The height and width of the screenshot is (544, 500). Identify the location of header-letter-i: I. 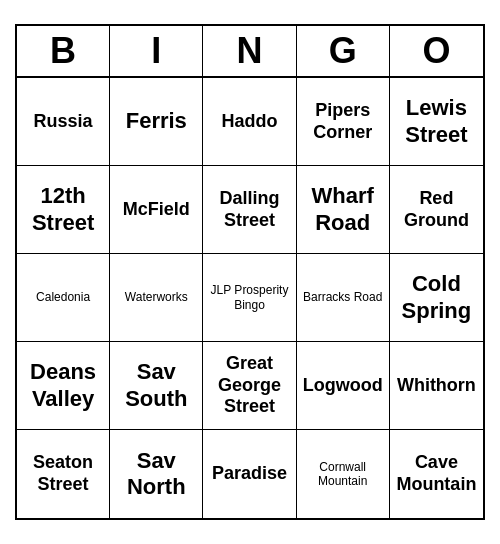
(156, 51).